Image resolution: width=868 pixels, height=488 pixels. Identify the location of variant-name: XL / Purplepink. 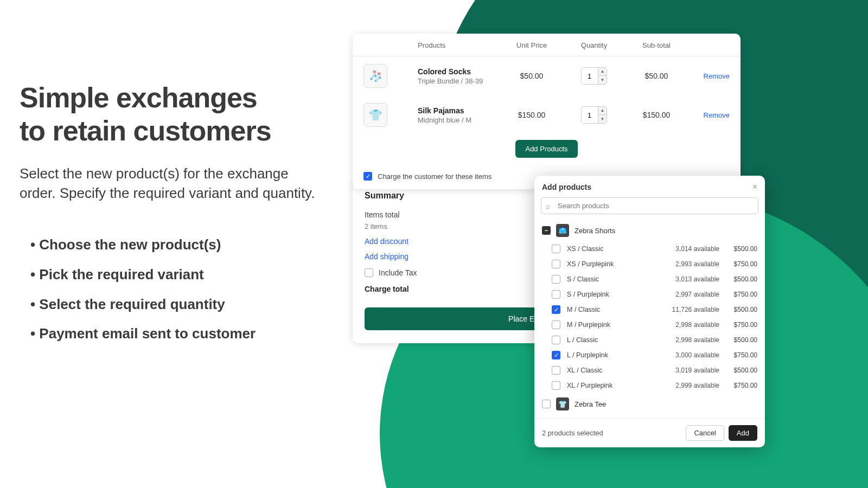
(616, 386).